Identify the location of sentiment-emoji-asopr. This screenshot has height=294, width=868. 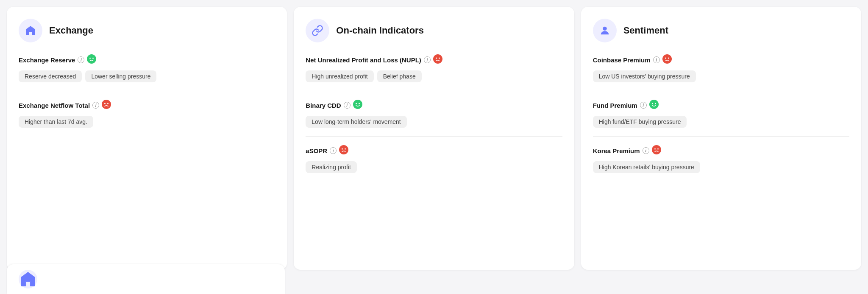
(344, 151).